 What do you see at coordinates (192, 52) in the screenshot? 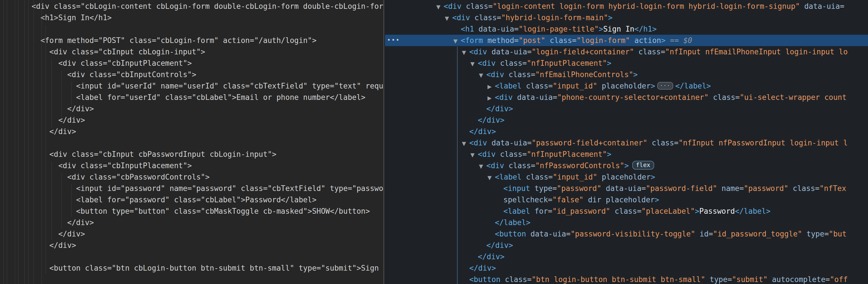
I see `code-line: <div class="cbInput cbLogin-input">` at bounding box center [192, 52].